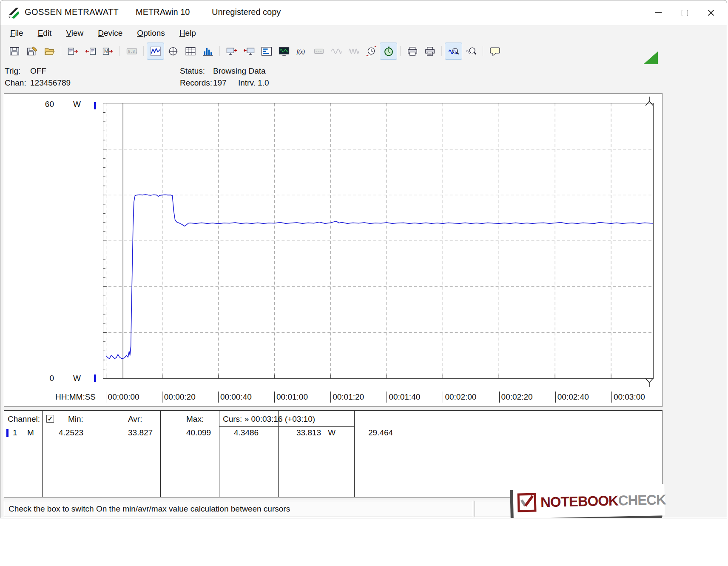  I want to click on floppy-icon, so click(14, 51).